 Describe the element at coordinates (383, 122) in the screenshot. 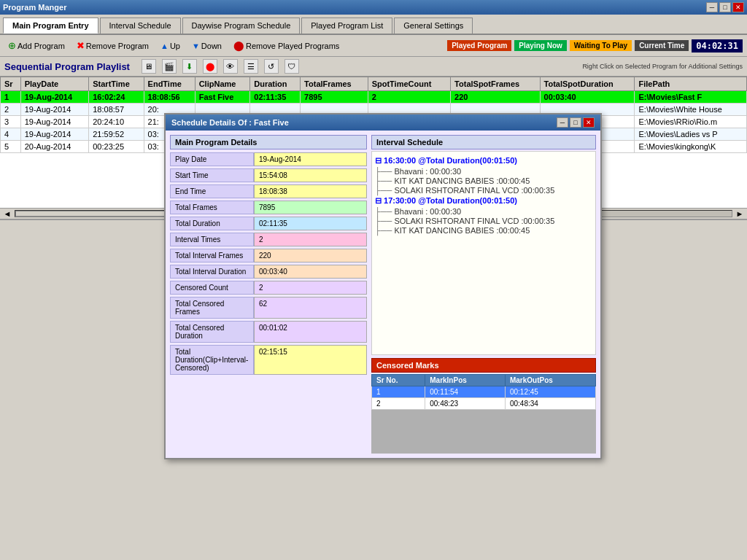

I see `modal-title-bar: Schedule Details Of : Fast Five ─ □ ✕` at that location.